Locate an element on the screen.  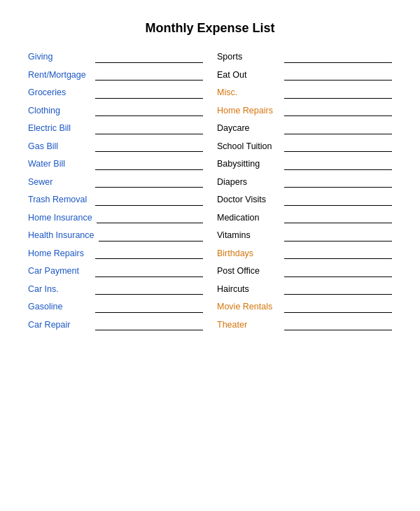
expense-label: Sports is located at coordinates (248, 57).